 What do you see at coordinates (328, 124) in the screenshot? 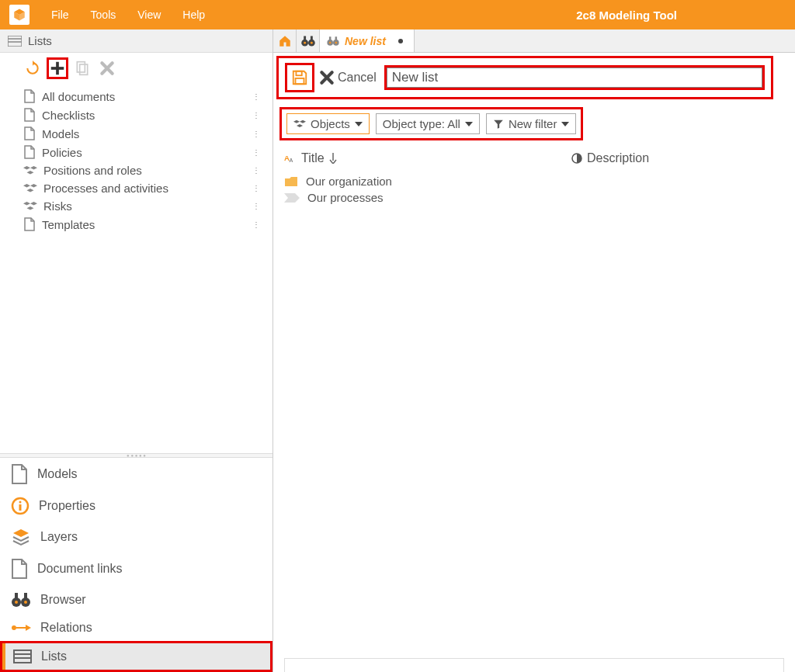
I see `objects-dropdown: Objects` at bounding box center [328, 124].